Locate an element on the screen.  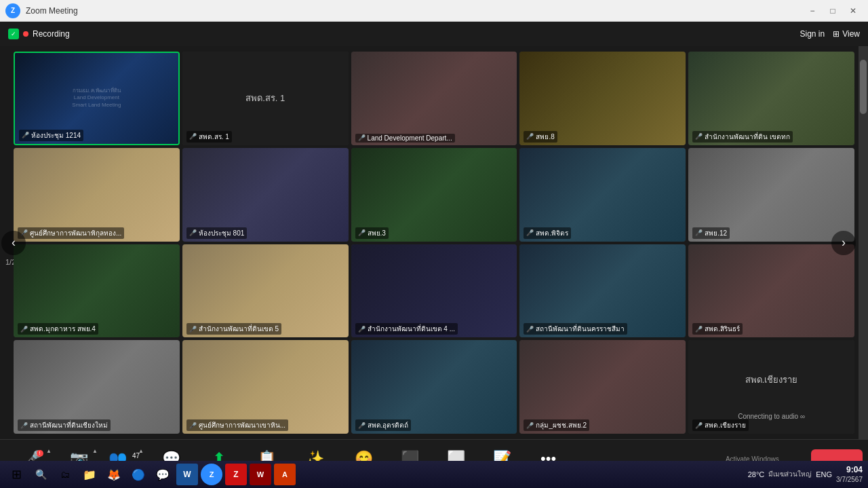
participant-label-10: 🎤 สพย.12 is located at coordinates (711, 233).